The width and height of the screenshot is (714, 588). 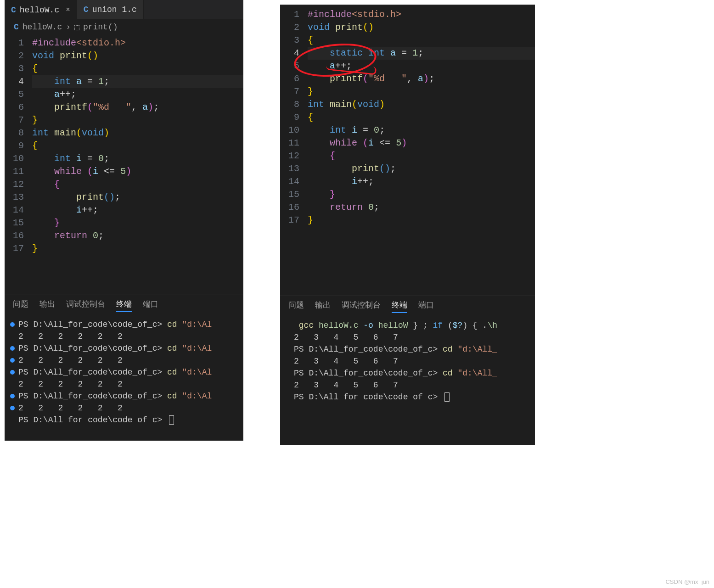 I want to click on chevron-right-icon: ›, so click(x=68, y=27).